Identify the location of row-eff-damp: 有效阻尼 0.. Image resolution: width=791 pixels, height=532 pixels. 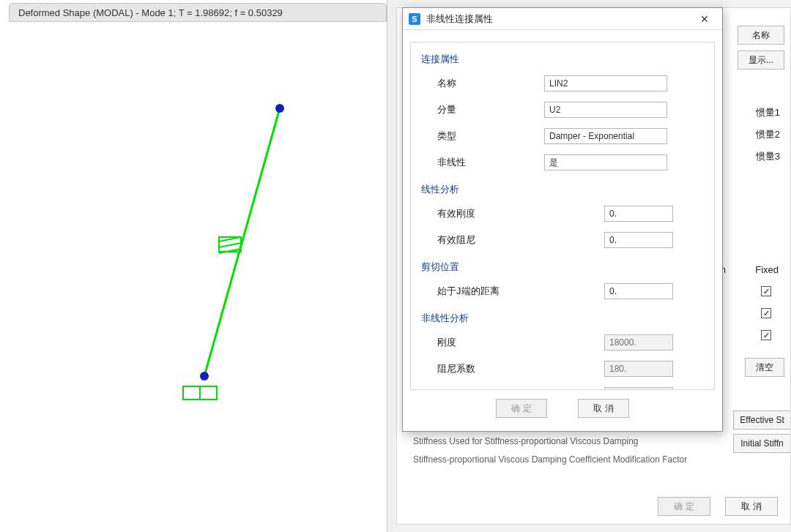
(562, 240).